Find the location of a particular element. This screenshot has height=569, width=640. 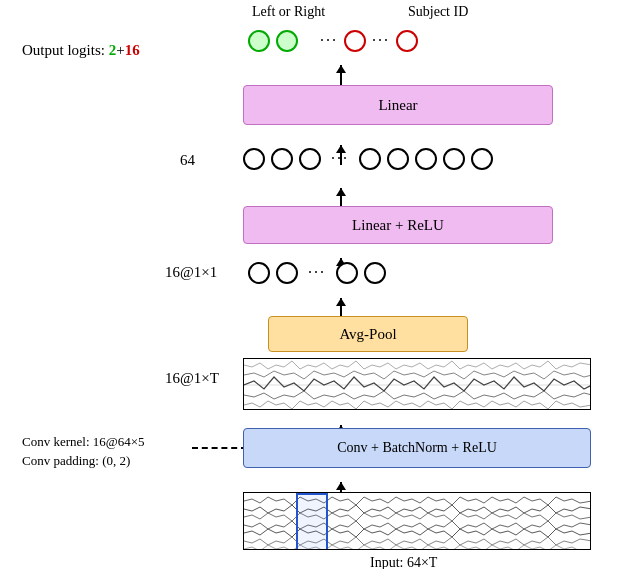

input-label: Input: 64×T is located at coordinates (404, 562).